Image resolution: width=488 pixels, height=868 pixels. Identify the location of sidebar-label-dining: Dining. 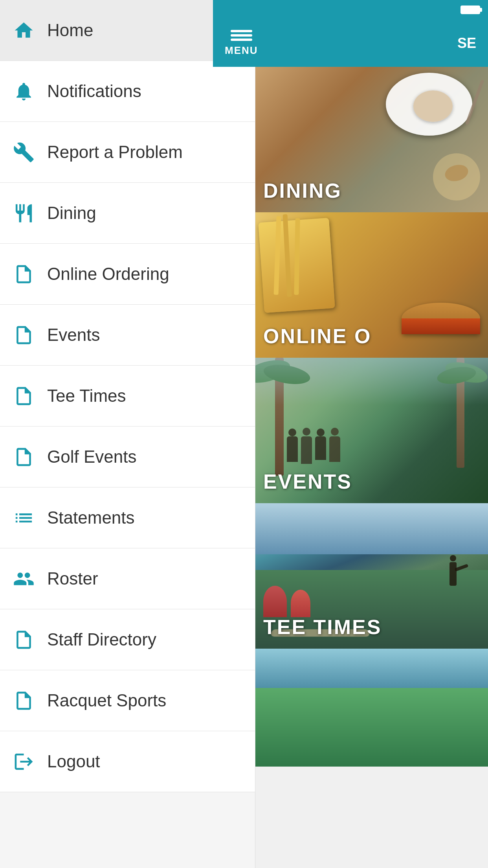
(72, 213).